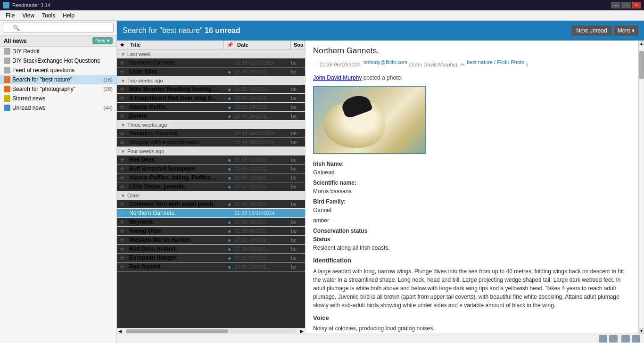 The width and height of the screenshot is (644, 343). What do you see at coordinates (211, 213) in the screenshot?
I see `article-row-selected: ☆ Northern Gannets. 21:38 06/10/2024 be` at bounding box center [211, 213].